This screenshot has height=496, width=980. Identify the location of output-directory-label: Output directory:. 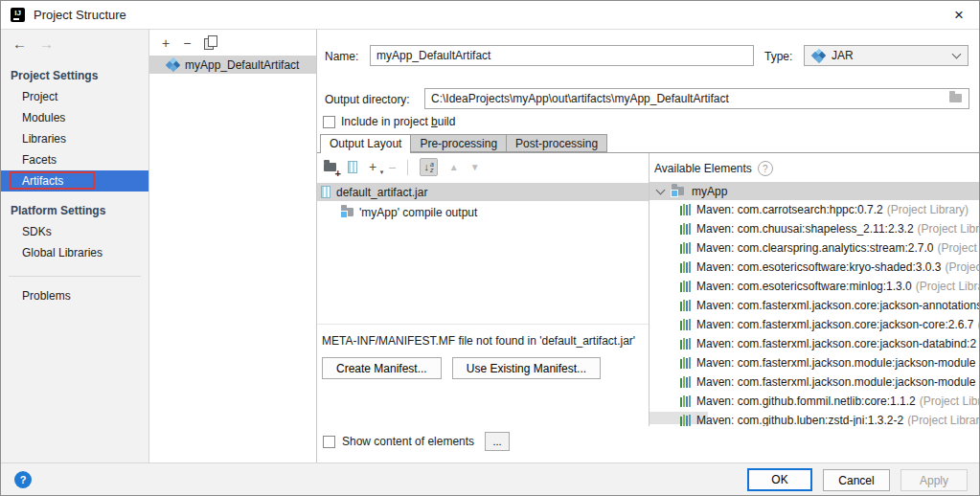
(368, 100).